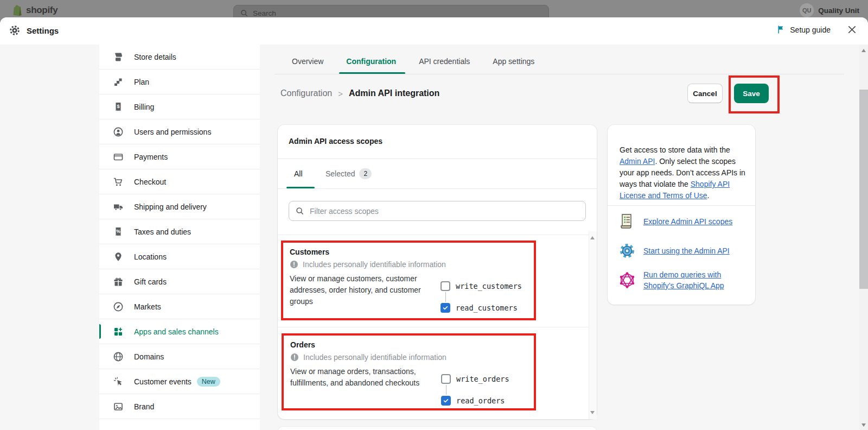 This screenshot has width=868, height=430. What do you see at coordinates (360, 290) in the screenshot?
I see `scope-description: View or manage customers, customer addre…` at bounding box center [360, 290].